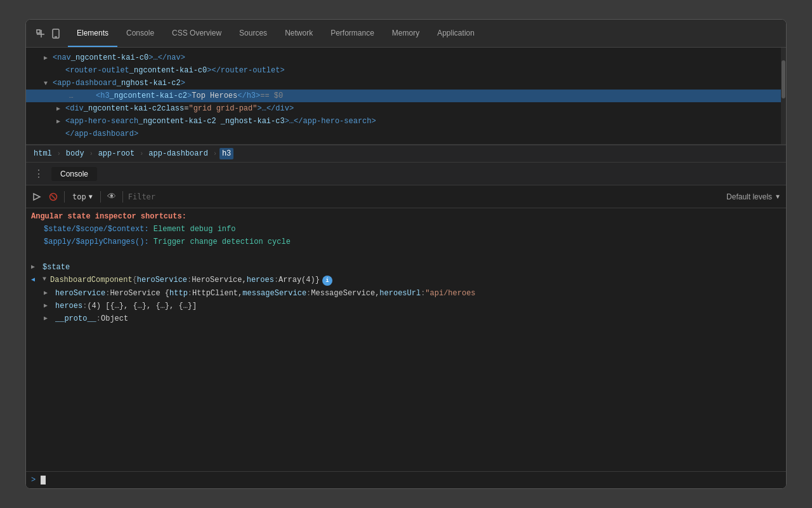 The width and height of the screenshot is (812, 508). I want to click on console-state-line: ▶ > $state, so click(406, 268).